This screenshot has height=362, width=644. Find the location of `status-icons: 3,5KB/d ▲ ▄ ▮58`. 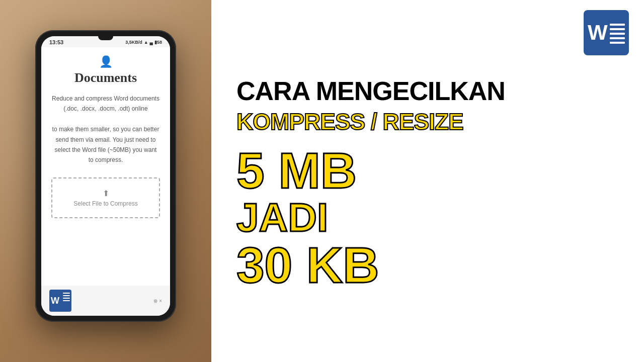

status-icons: 3,5KB/d ▲ ▄ ▮58 is located at coordinates (144, 42).